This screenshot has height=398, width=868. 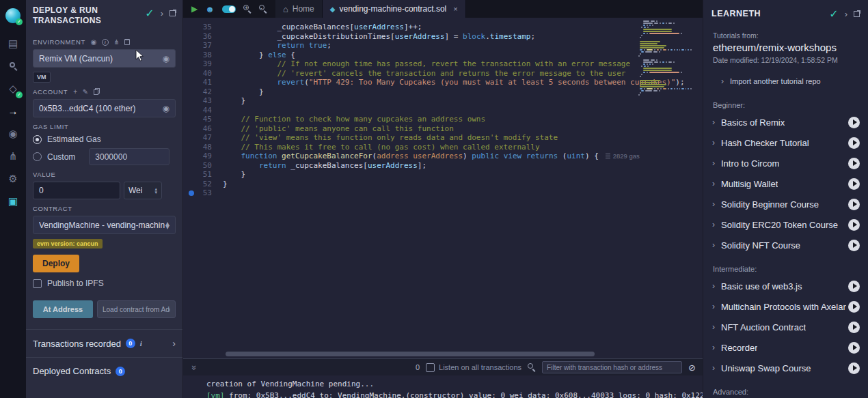 What do you see at coordinates (203, 147) in the screenshot?
I see `line-number-gutter: 48` at bounding box center [203, 147].